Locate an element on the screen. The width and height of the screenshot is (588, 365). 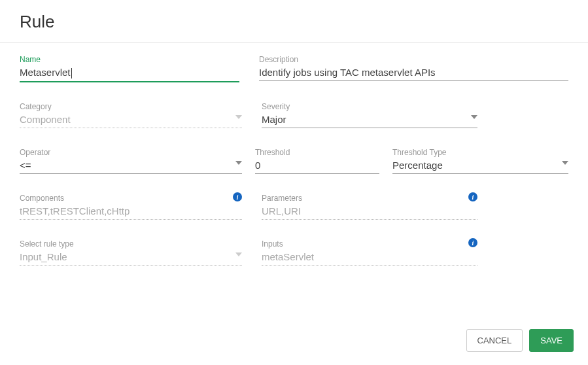
label-inputs: Inputs is located at coordinates (370, 244).